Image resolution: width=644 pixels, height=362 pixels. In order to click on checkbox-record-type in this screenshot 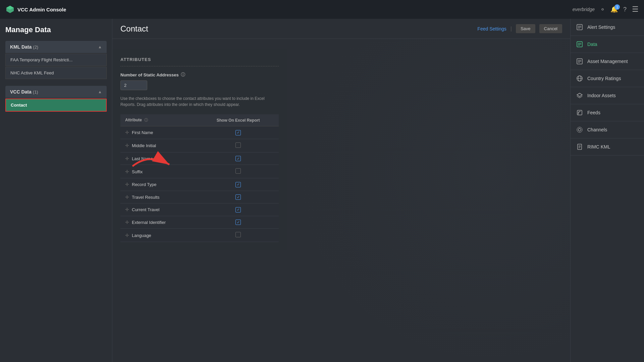, I will do `click(238, 185)`.